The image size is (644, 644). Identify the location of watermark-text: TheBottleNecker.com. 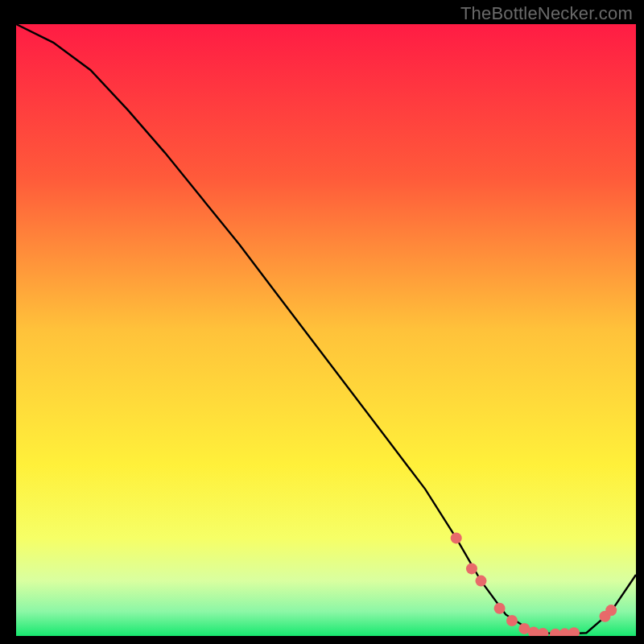
(547, 14).